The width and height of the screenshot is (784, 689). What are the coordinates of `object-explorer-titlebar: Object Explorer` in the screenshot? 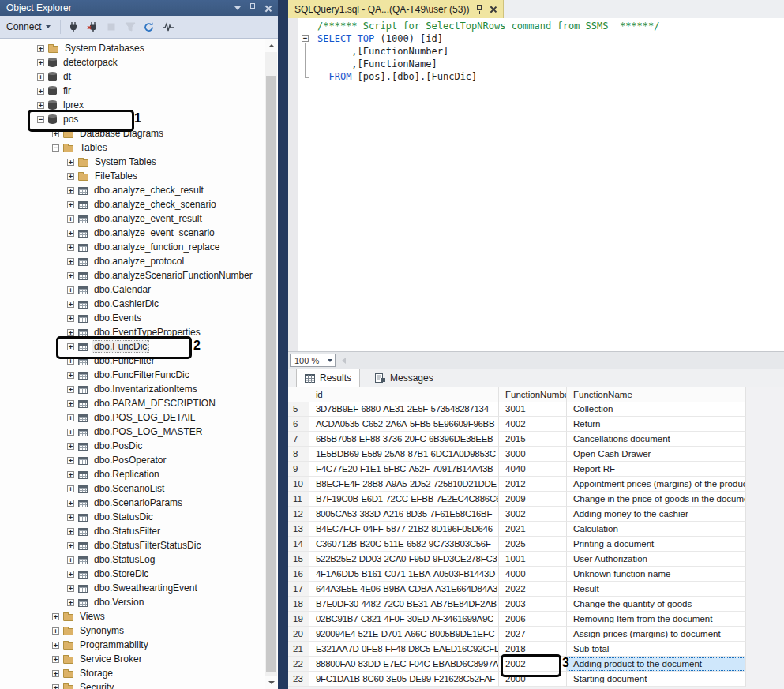 It's located at (139, 8).